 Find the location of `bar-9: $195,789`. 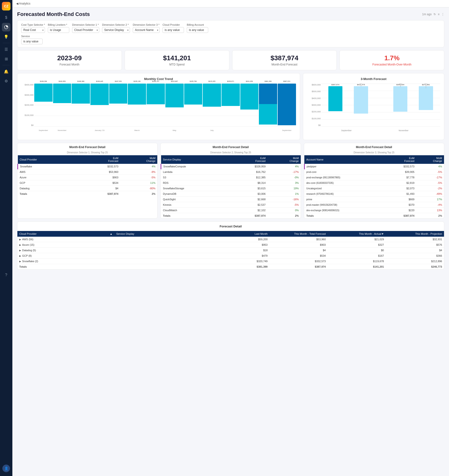

bar-9: $195,789 is located at coordinates (193, 105).